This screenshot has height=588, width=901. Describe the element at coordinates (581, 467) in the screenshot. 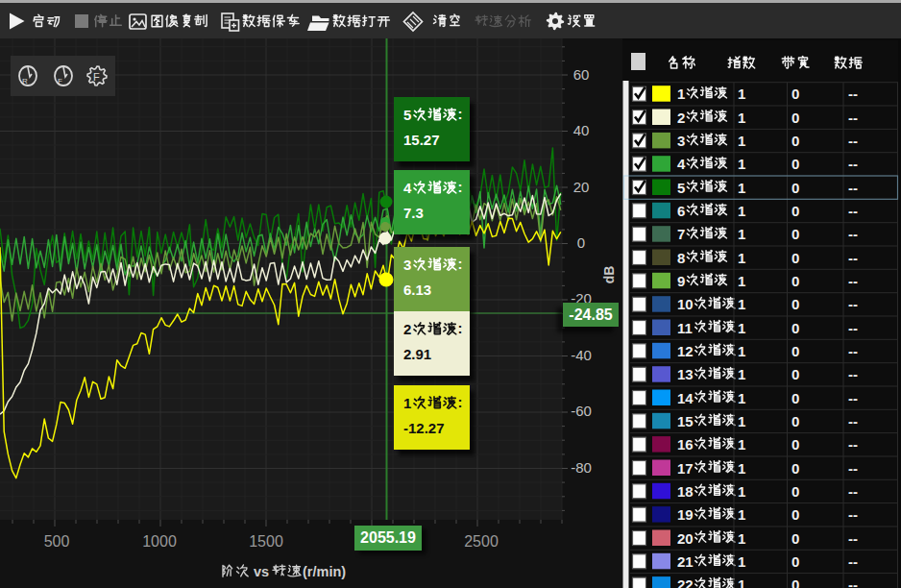

I see `svg-text: -80` at that location.